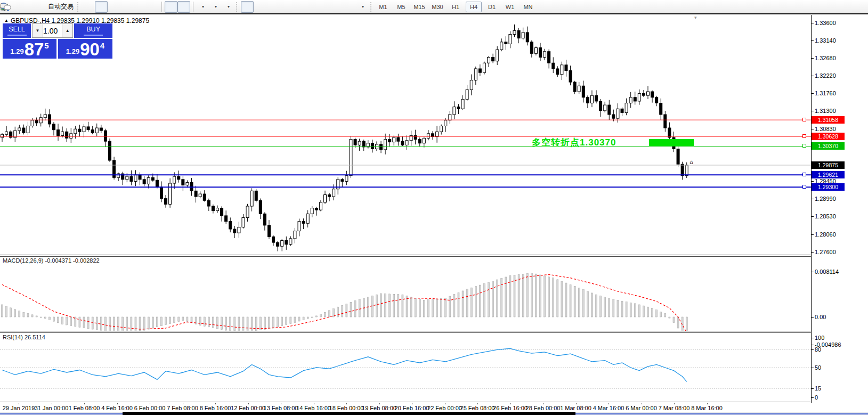 Image resolution: width=868 pixels, height=415 pixels. What do you see at coordinates (816, 397) in the screenshot?
I see `rsi-axis-tick-label: 0` at bounding box center [816, 397].